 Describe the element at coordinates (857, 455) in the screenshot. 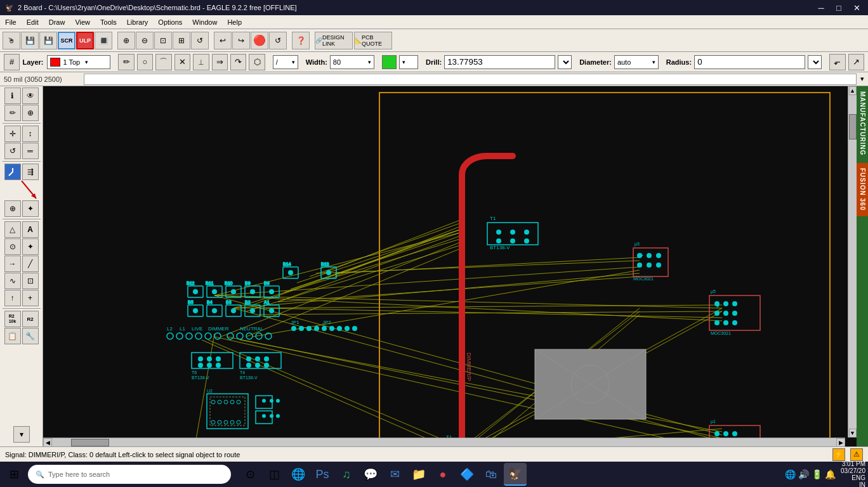

I see `warning-indicator: ⚠` at that location.